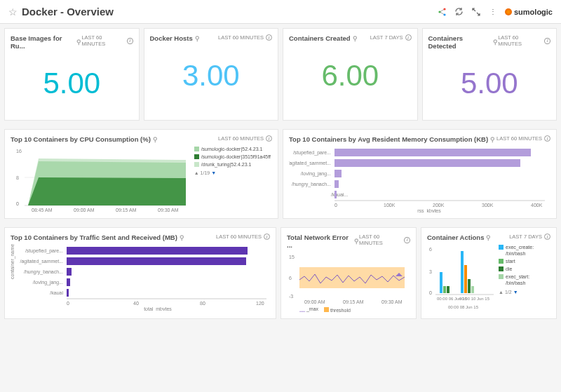 The height and width of the screenshot is (392, 561). What do you see at coordinates (13, 262) in the screenshot?
I see `svg-text: container_name` at bounding box center [13, 262].